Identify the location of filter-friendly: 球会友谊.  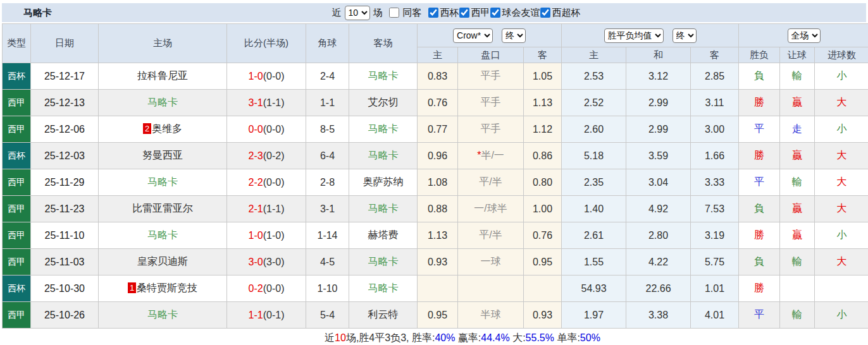
(515, 13).